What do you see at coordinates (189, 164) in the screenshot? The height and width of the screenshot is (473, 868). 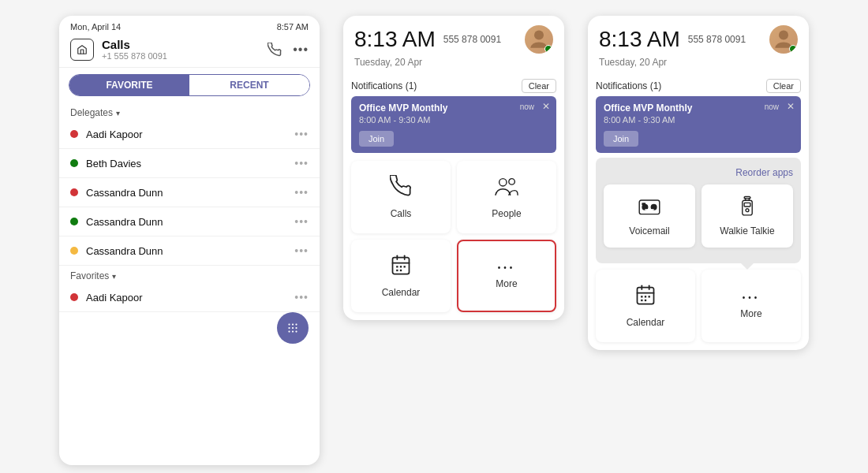 I see `contact-row: Beth Davies•••` at bounding box center [189, 164].